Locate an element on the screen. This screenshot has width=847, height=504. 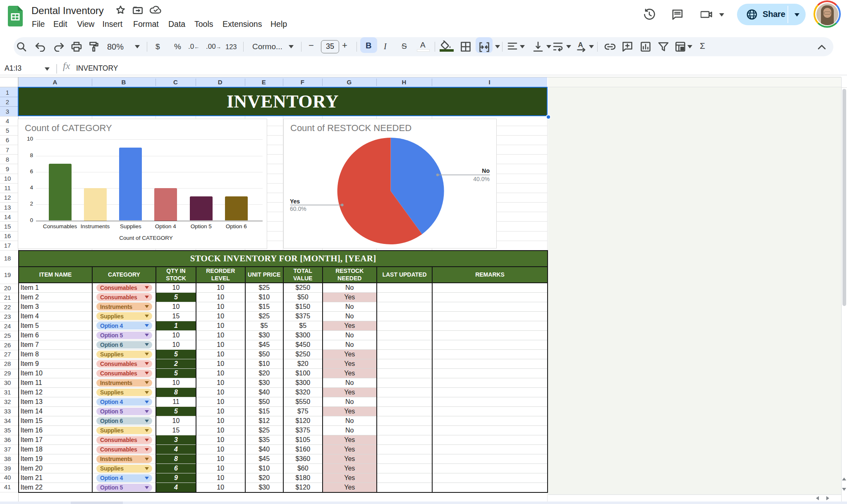
svg-text: A is located at coordinates (581, 45).